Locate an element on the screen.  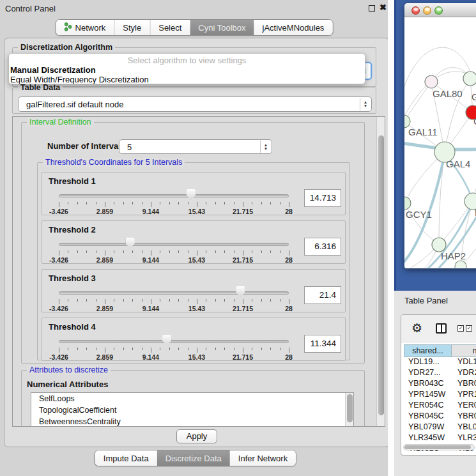
number-of-intervals-combobox: 5 ▲▼ is located at coordinates (196, 147).